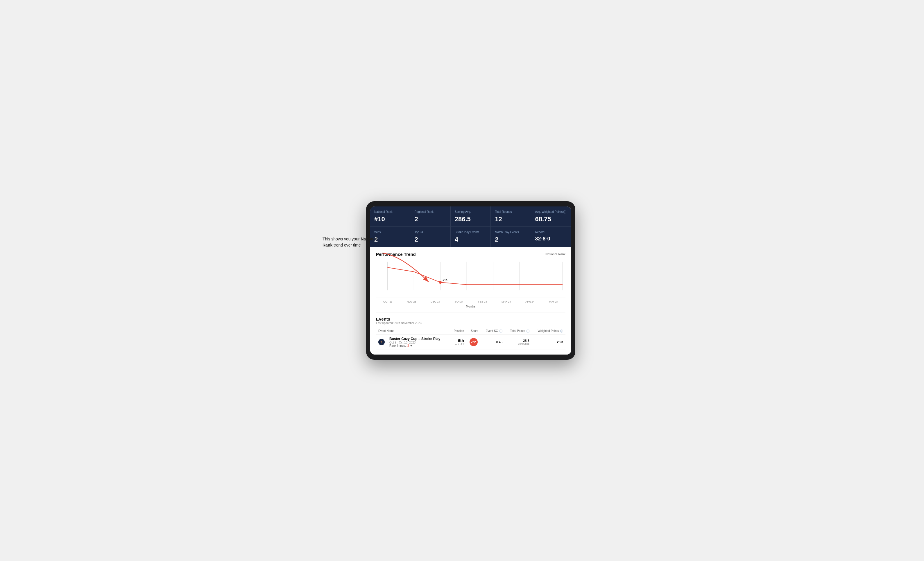 Image resolution: width=924 pixels, height=561 pixels. I want to click on x-label-jan24: JAN 24, so click(459, 302).